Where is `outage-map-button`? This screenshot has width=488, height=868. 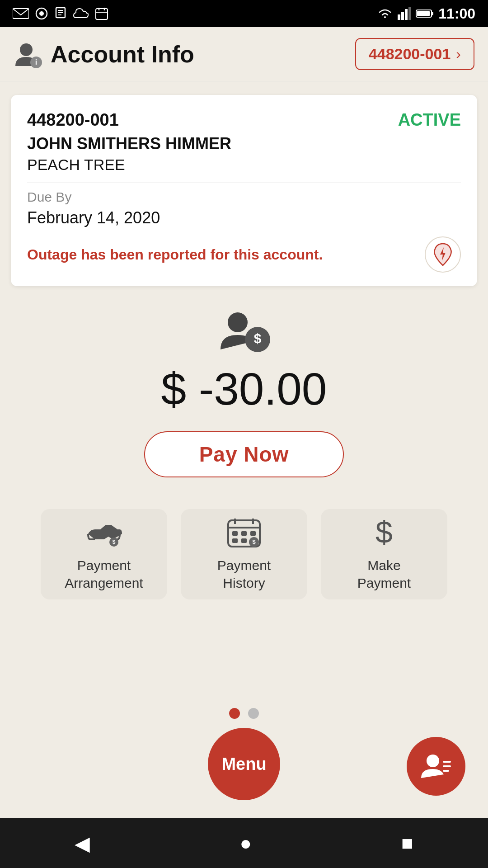 outage-map-button is located at coordinates (443, 255).